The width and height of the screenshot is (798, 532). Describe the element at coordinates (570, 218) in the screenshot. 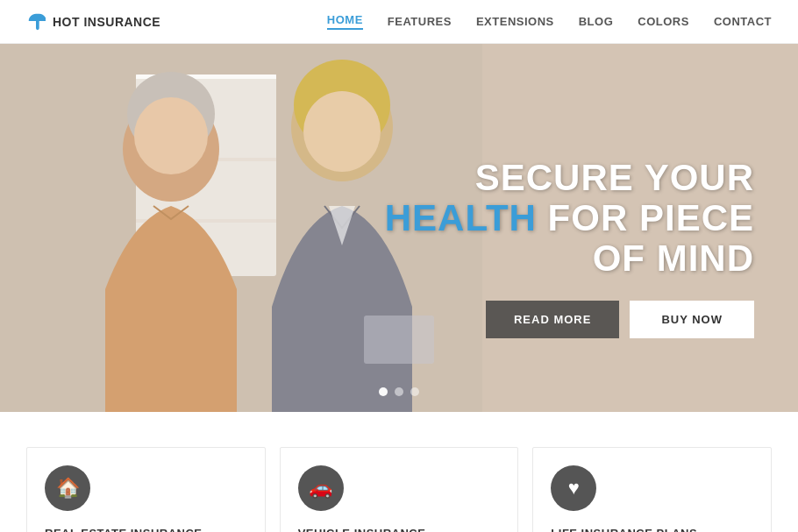

I see `hero-title-line2: HEALTH FOR PIECE` at that location.